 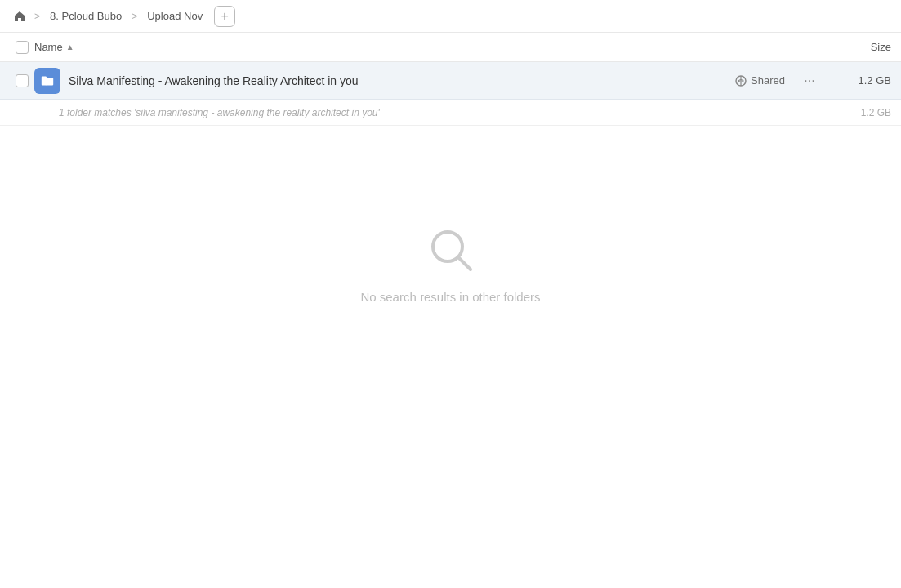 I want to click on size-column-header: Size, so click(x=859, y=47).